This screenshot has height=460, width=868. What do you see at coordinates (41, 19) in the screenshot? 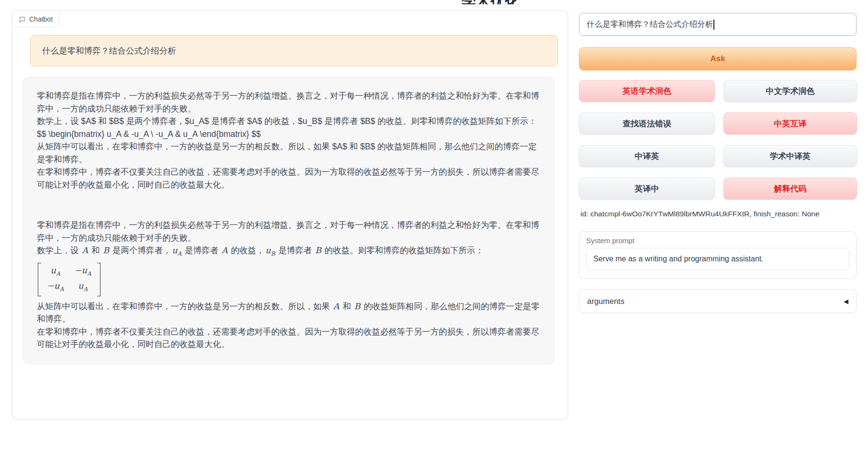
I see `chatbot-label-text: Chatbot` at bounding box center [41, 19].